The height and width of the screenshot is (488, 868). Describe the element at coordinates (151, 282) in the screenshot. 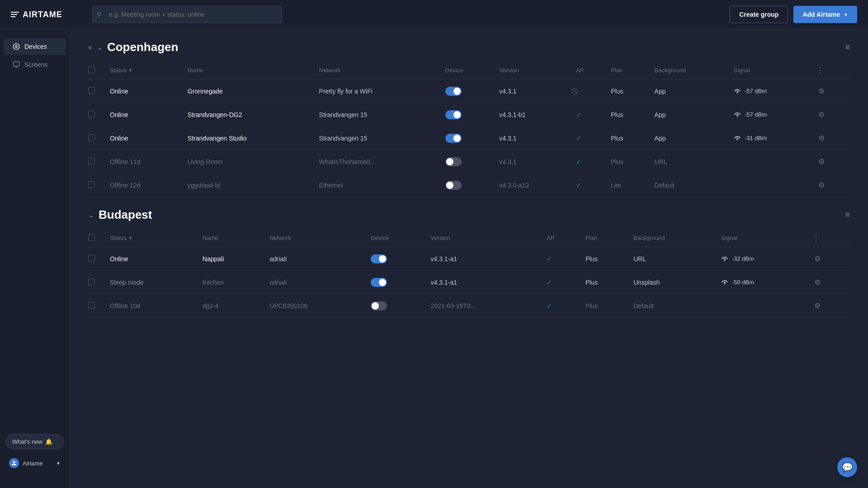

I see `device-status: Sleep mode` at that location.